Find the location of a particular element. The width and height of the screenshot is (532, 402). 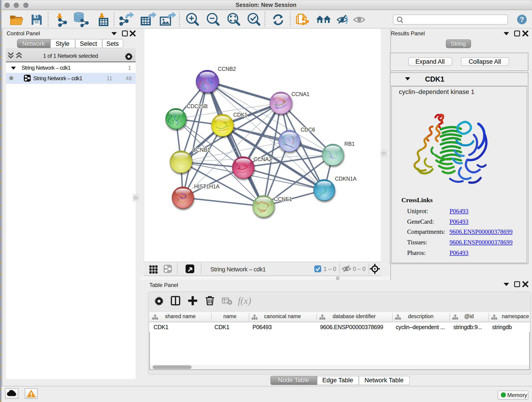

svg-text: CDKN1A is located at coordinates (346, 179).